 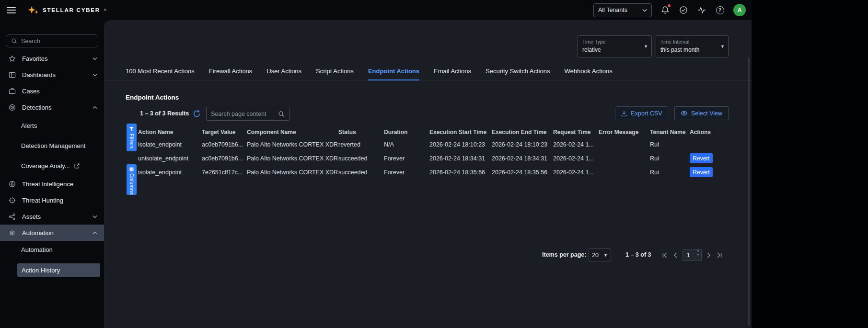 I want to click on sidebar-item-detection-management: Detection Management, so click(x=52, y=146).